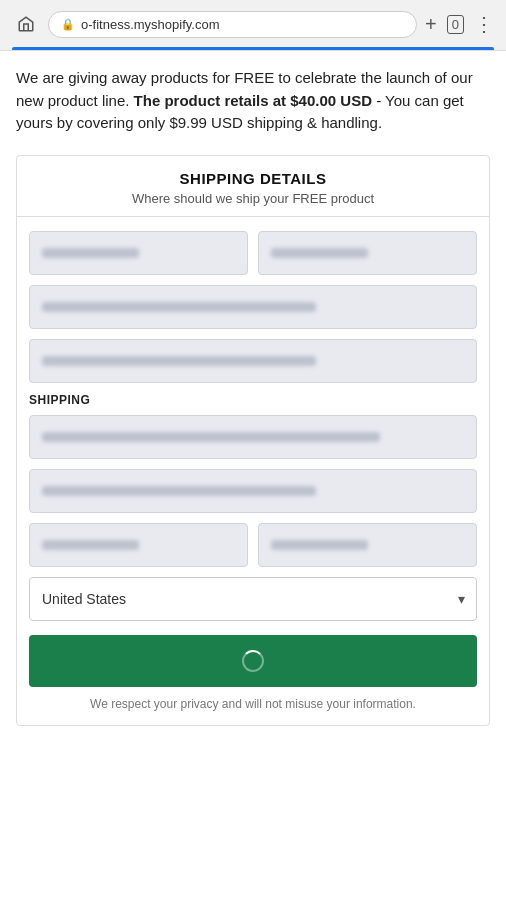 Image resolution: width=506 pixels, height=900 pixels. What do you see at coordinates (253, 545) in the screenshot?
I see `city-zip-row` at bounding box center [253, 545].